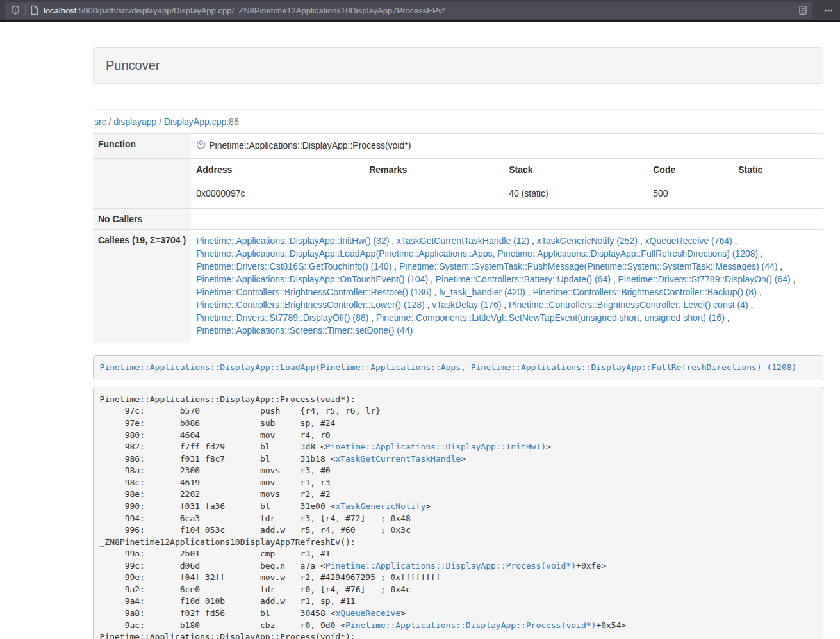 This screenshot has width=840, height=639. I want to click on callee-link: lv_task_handler (420), so click(482, 292).